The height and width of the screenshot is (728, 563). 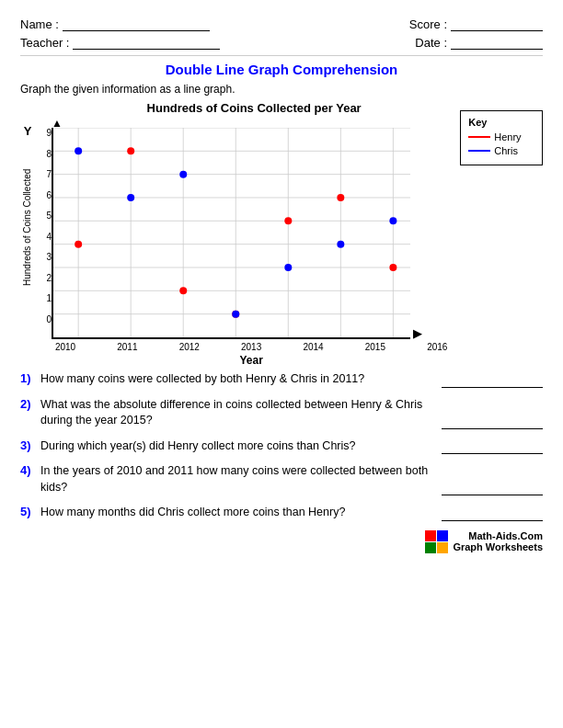 I want to click on q1-answer-line, so click(x=492, y=381).